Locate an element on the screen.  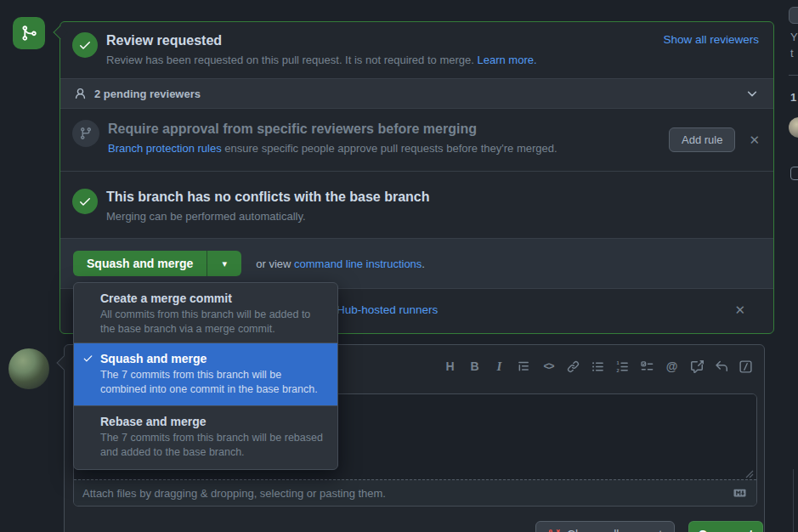
dismiss-runners-icon: ✕ is located at coordinates (739, 309).